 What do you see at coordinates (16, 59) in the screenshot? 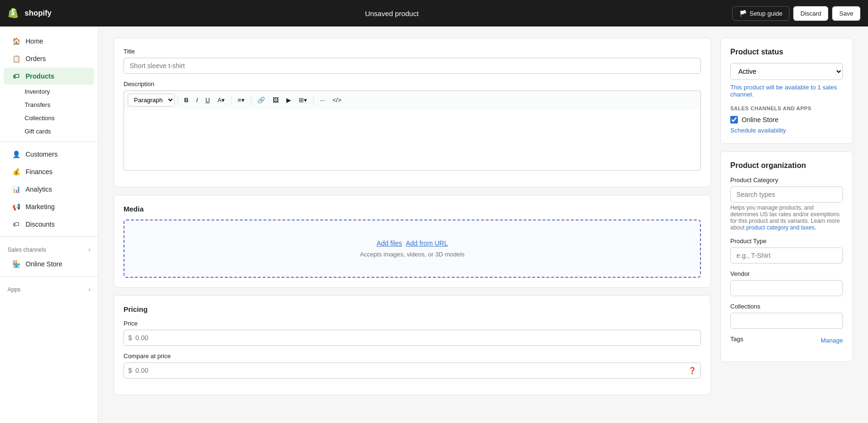
I see `orders-icon: 📋` at bounding box center [16, 59].